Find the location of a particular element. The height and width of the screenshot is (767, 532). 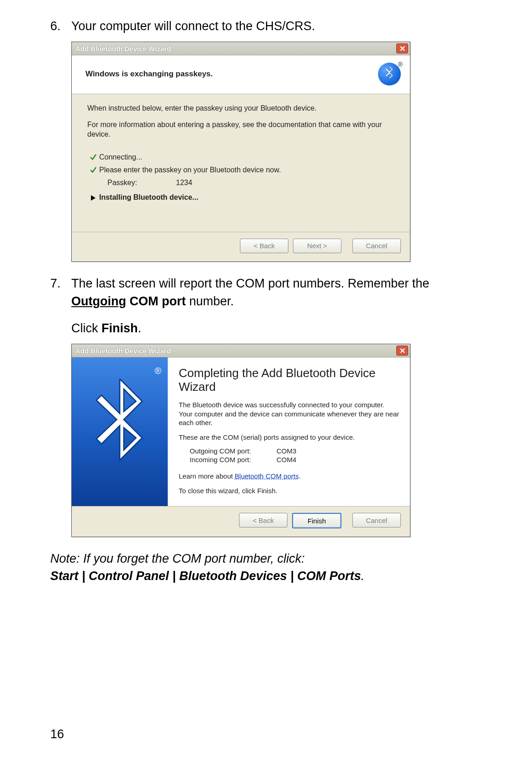

status-connecting-text: Connecting... is located at coordinates (121, 157).